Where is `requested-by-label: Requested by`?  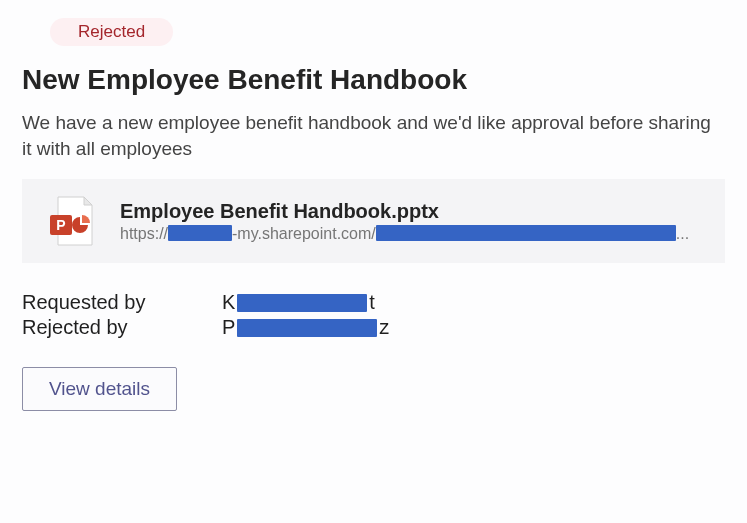
requested-by-label: Requested by is located at coordinates (122, 302).